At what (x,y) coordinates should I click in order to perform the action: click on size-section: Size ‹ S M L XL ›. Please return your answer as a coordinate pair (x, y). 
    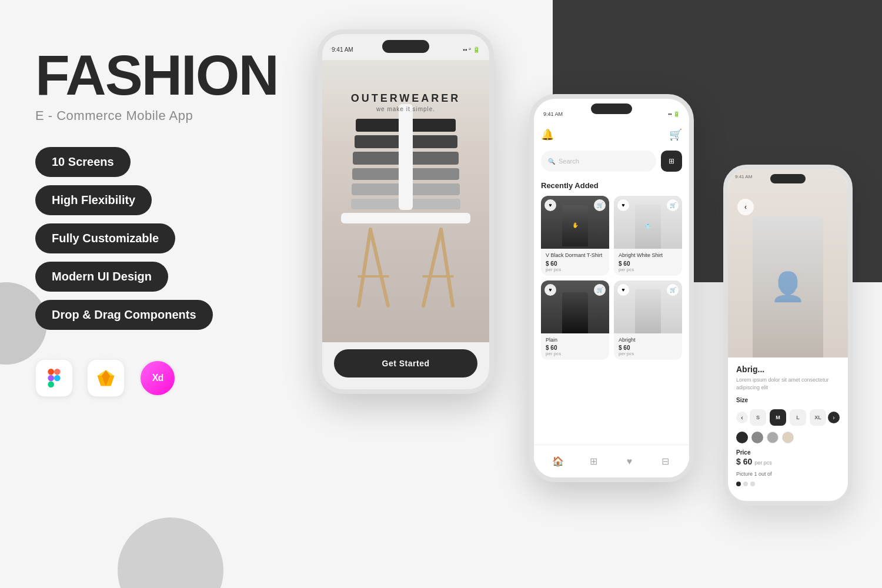
    Looking at the image, I should click on (788, 412).